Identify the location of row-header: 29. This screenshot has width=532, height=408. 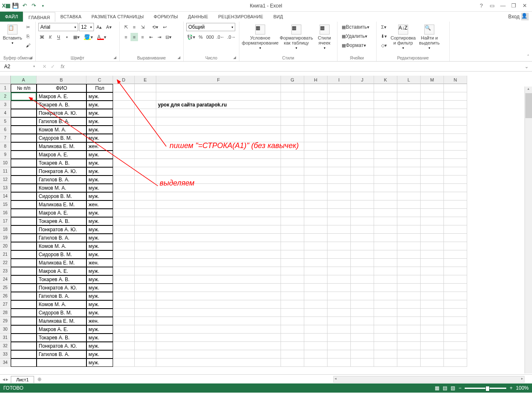
(5, 321).